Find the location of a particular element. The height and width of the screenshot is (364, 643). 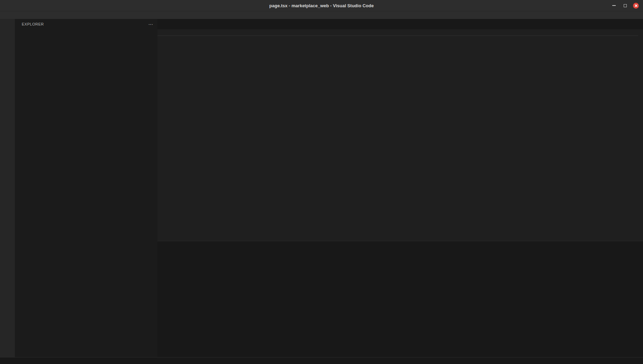

minimize-icon is located at coordinates (614, 6).